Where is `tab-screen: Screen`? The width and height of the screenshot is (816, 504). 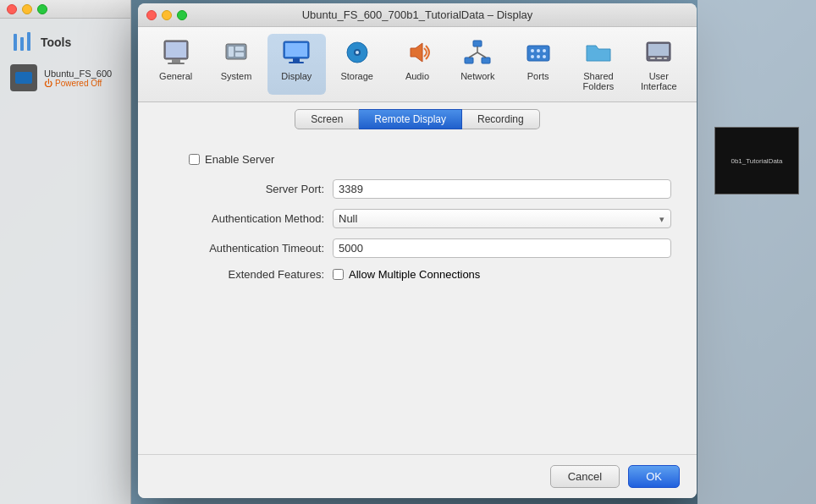 tab-screen: Screen is located at coordinates (327, 119).